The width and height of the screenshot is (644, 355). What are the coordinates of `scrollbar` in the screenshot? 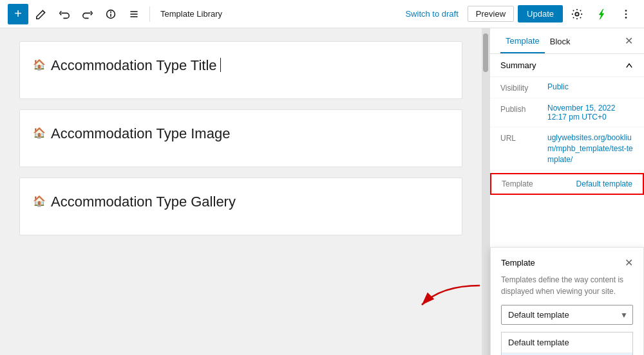 It's located at (486, 192).